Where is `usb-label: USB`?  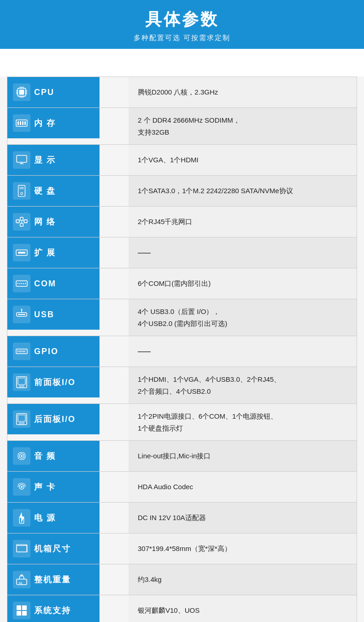 usb-label: USB is located at coordinates (44, 314).